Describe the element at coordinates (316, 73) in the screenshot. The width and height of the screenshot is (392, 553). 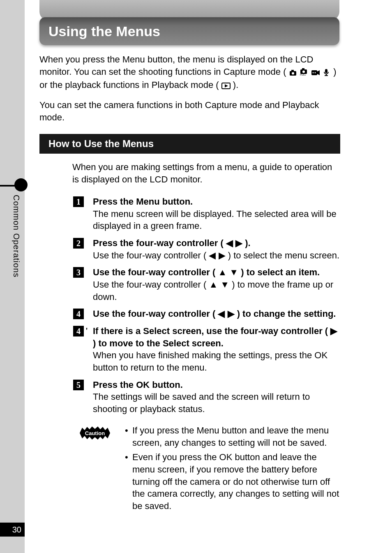
I see `movie-icon` at that location.